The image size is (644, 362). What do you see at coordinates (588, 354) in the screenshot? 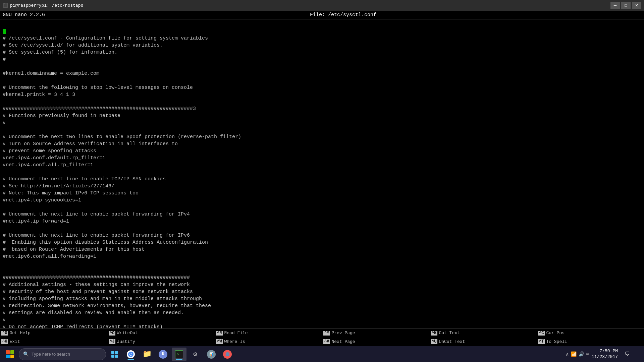
I see `keyboard-icon: ⌨` at bounding box center [588, 354].